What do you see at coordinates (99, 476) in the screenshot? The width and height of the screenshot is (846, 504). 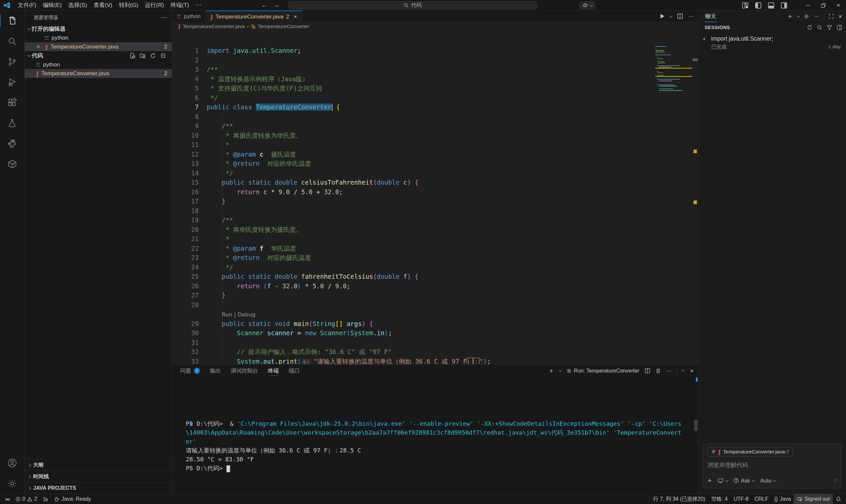 I see `sidebar-section-时间线: 时间线` at bounding box center [99, 476].